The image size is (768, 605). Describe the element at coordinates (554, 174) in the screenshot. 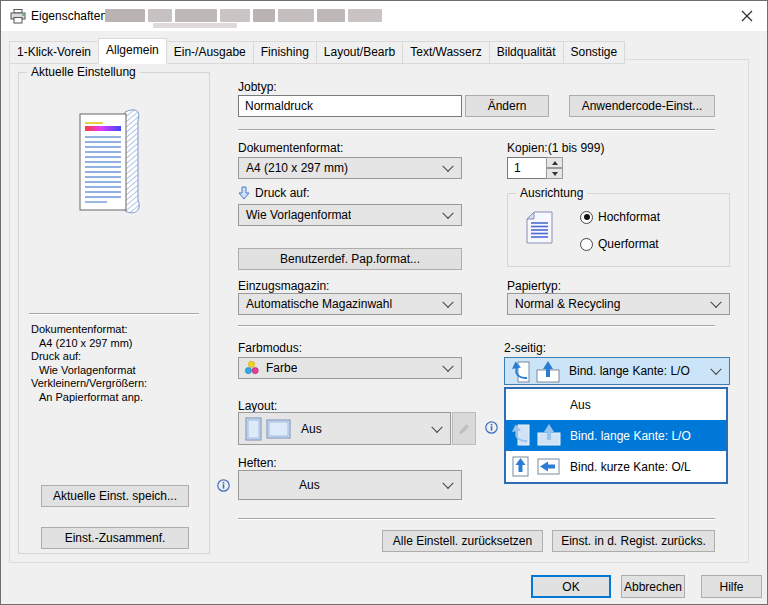

I see `spinner-down-icon` at that location.